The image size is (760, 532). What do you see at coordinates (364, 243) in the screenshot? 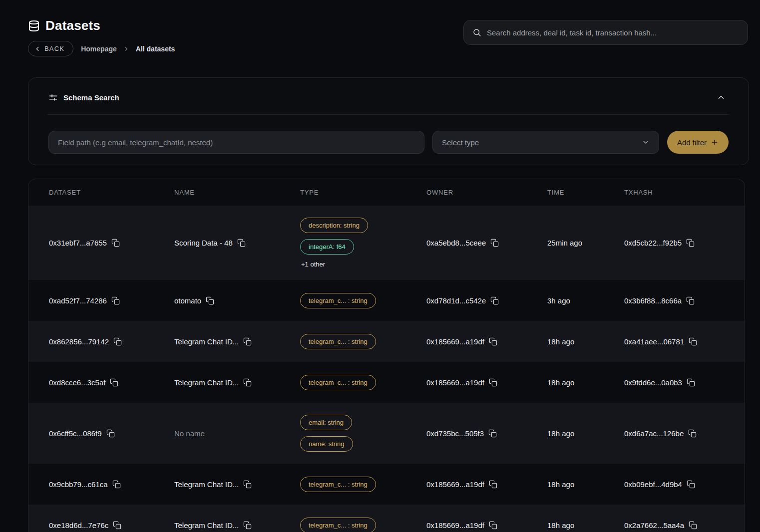
I see `type-cell: description: stringintegerA: f64+1 other` at bounding box center [364, 243].